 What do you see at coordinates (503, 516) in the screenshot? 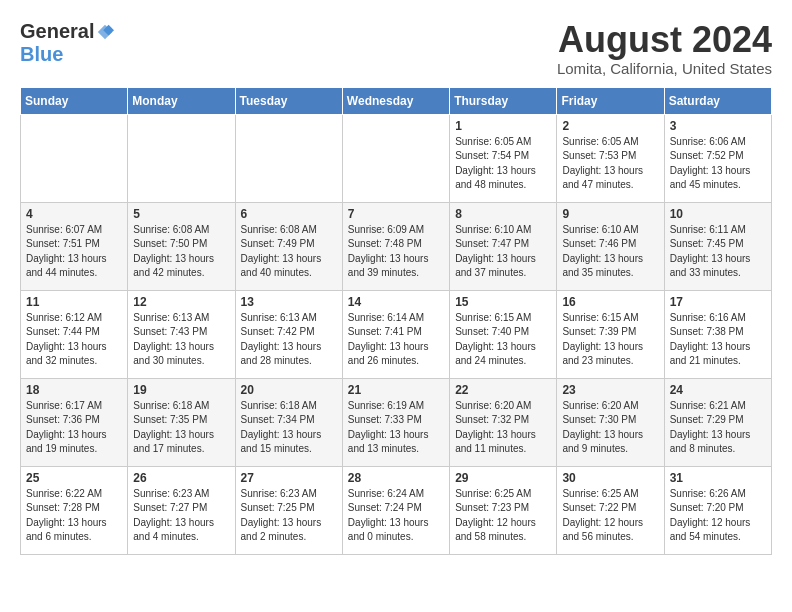
I see `day-info: Sunrise: 6:25 AM Sunset: 7:23 PM Dayligh…` at bounding box center [503, 516].